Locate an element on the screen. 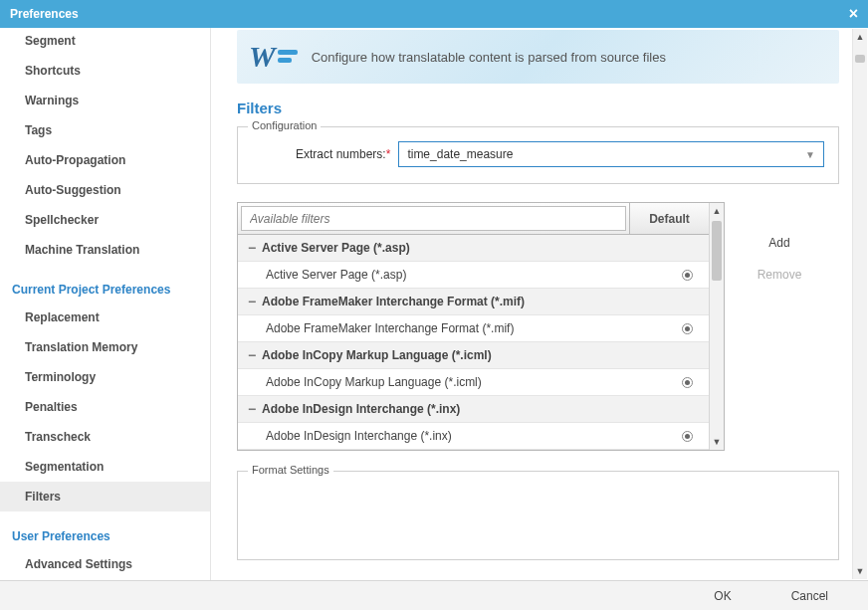 The width and height of the screenshot is (868, 610). format-settings-legend: Format Settings is located at coordinates (291, 470).